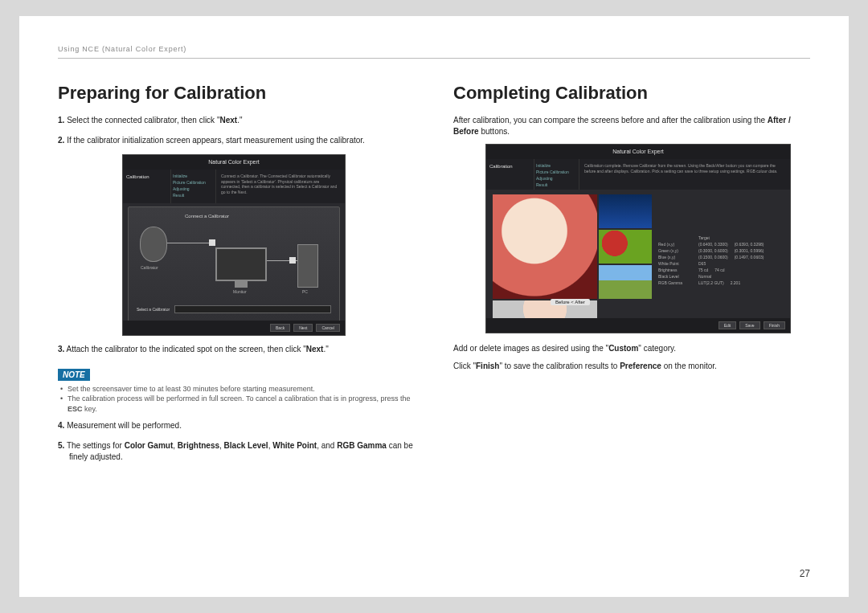 The height and width of the screenshot is (613, 868). I want to click on step-num: 3., so click(61, 349).